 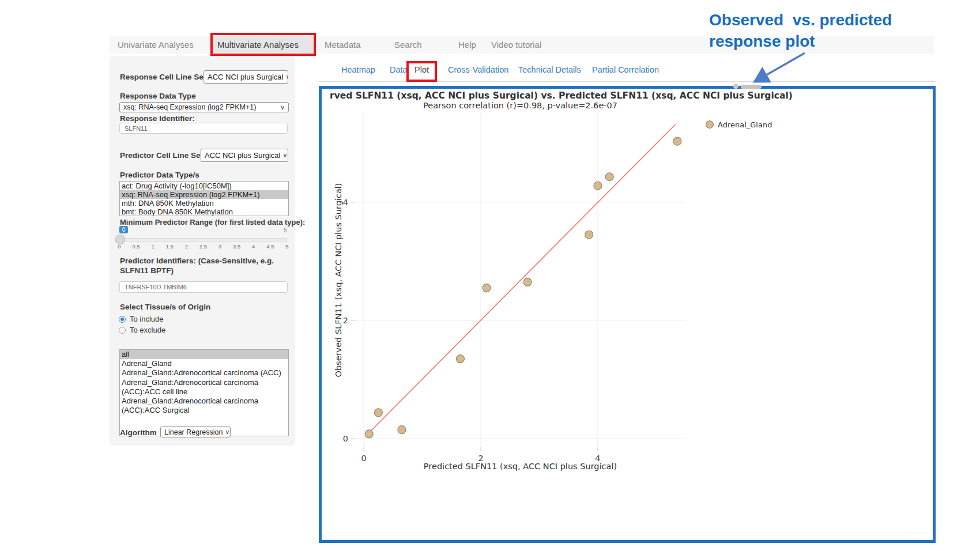 What do you see at coordinates (190, 107) in the screenshot?
I see `response-data-type-value: xsq: RNA-seq Expression (log2 FPKM+1)` at bounding box center [190, 107].